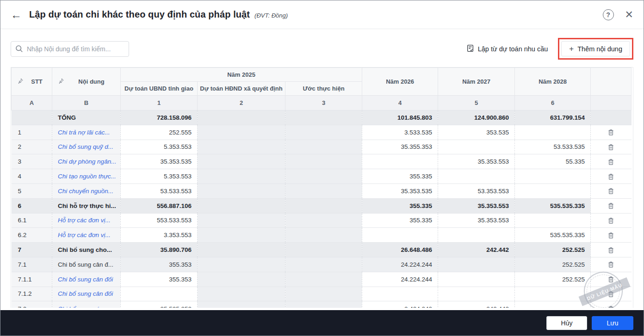 This screenshot has height=336, width=644. What do you see at coordinates (87, 132) in the screenshot?
I see `row-content: Chi trả nợ lãi các...` at bounding box center [87, 132].